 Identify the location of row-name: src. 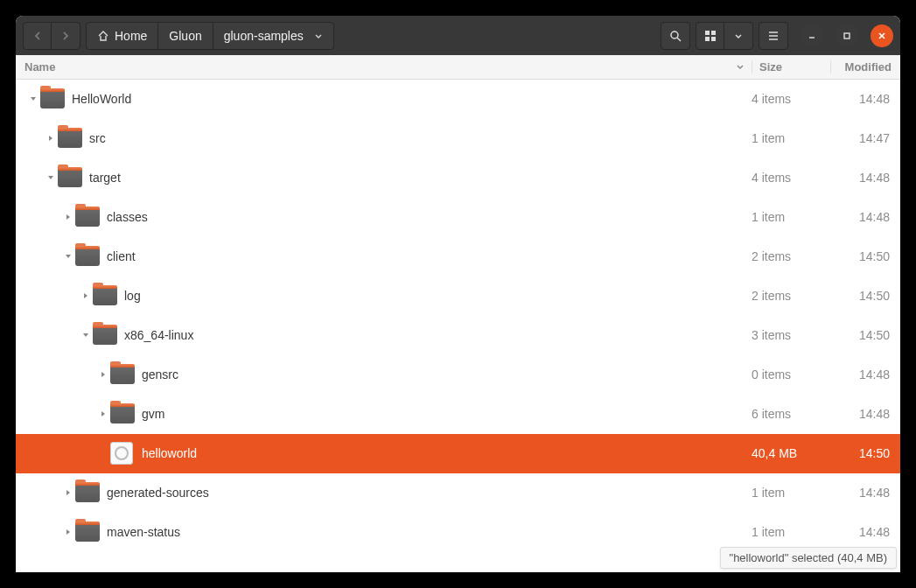
(420, 138).